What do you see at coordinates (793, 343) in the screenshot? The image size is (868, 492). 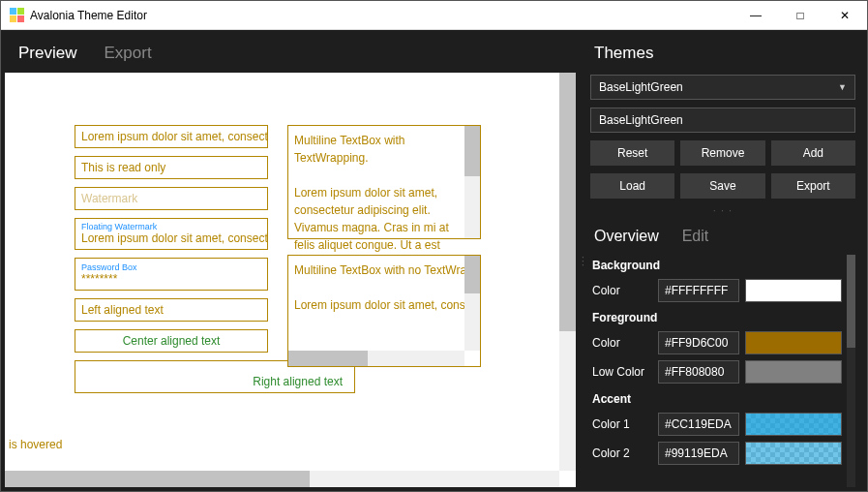 I see `foreground-color-swatch` at bounding box center [793, 343].